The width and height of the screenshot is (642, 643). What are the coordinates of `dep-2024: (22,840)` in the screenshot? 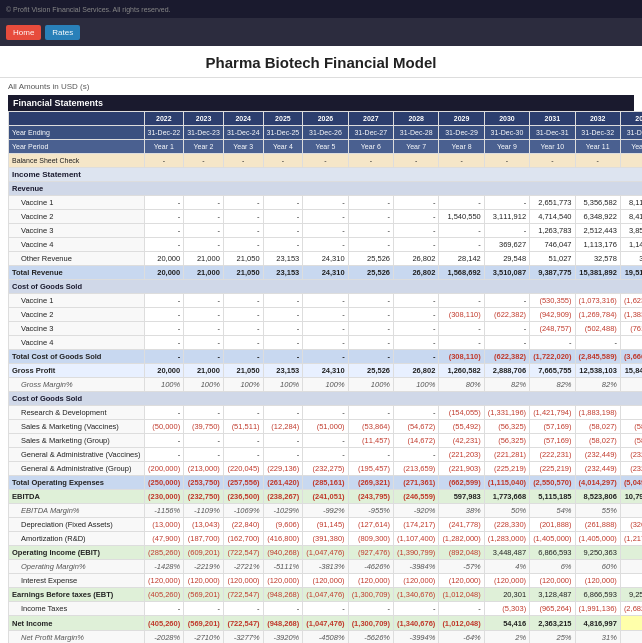 It's located at (243, 525).